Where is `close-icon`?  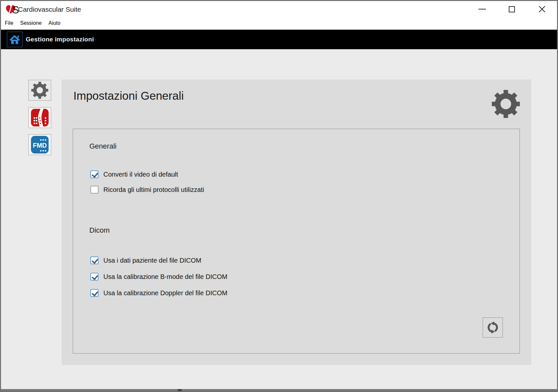
close-icon is located at coordinates (542, 9).